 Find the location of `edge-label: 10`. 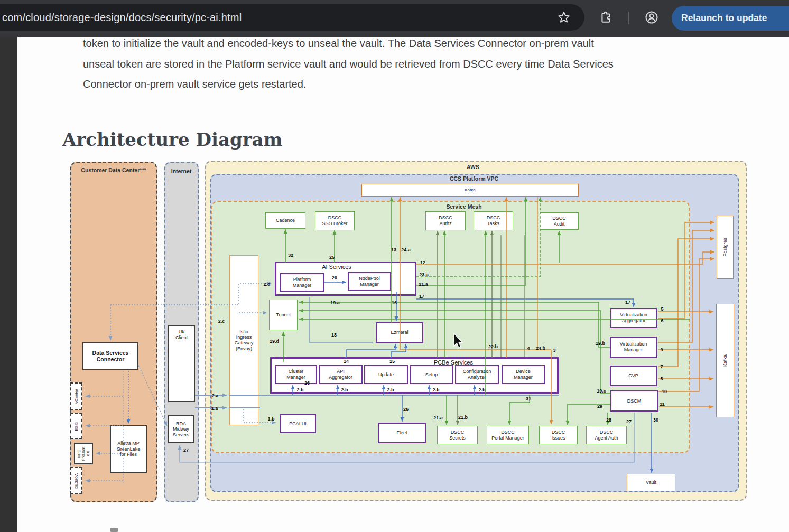

edge-label: 10 is located at coordinates (664, 391).